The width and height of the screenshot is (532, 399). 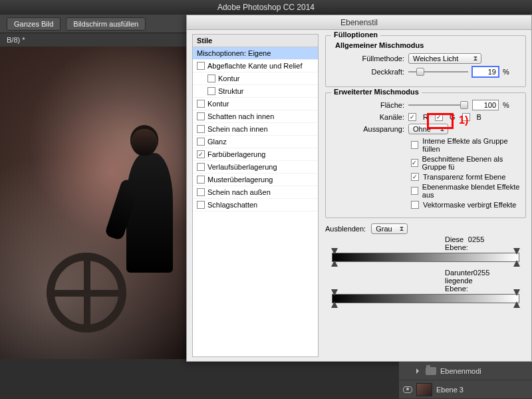 I want to click on opt-transparency-shapes-label: Transparenz formt Ebene, so click(x=464, y=177).